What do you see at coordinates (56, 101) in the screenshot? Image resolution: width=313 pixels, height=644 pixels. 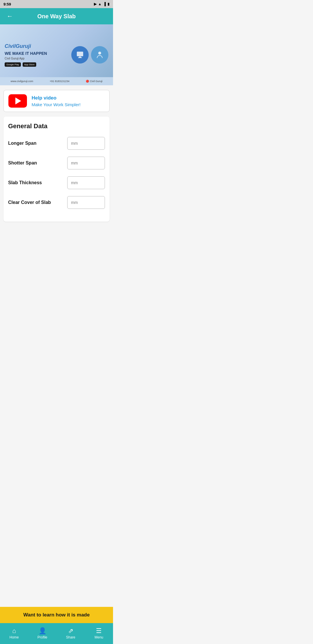 I see `help-video-text: Help video Make Your Work Simpler!` at bounding box center [56, 101].